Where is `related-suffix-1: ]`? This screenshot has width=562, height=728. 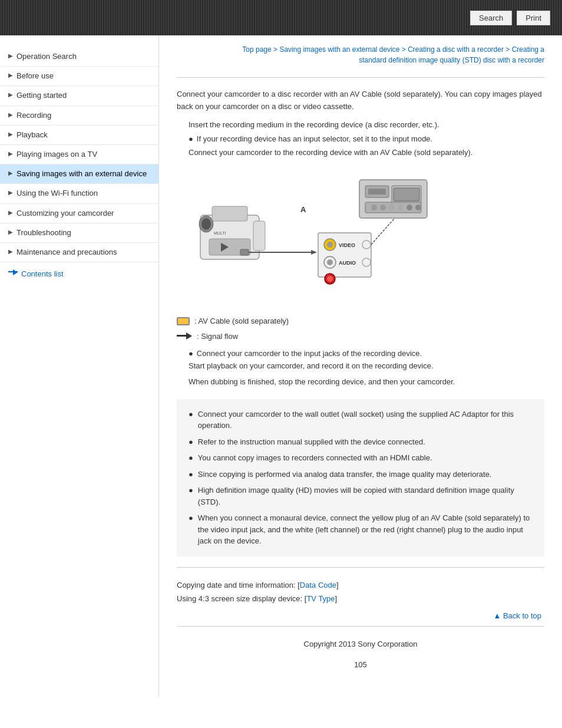
related-suffix-1: ] is located at coordinates (338, 585).